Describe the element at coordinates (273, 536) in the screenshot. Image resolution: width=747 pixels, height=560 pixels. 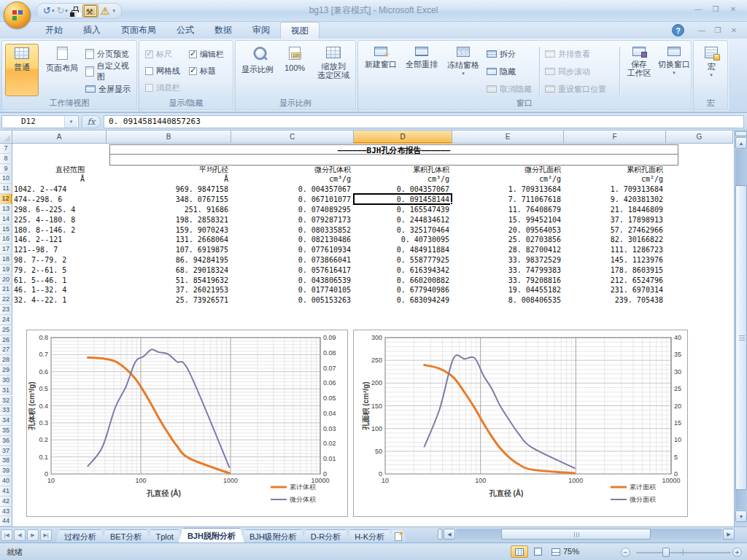
I see `sheet-tab-BJH吸附分析: BJH吸附分析` at that location.